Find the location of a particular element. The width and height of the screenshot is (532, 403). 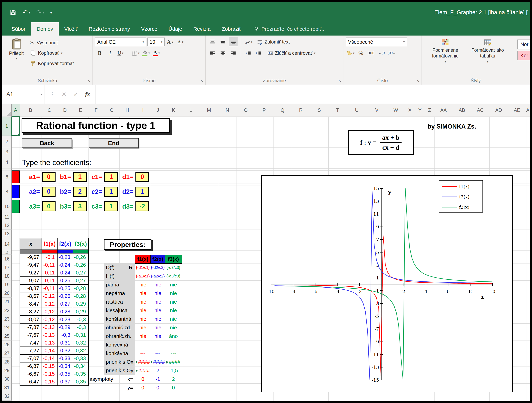

row-header-10: 10 is located at coordinates (7, 206).